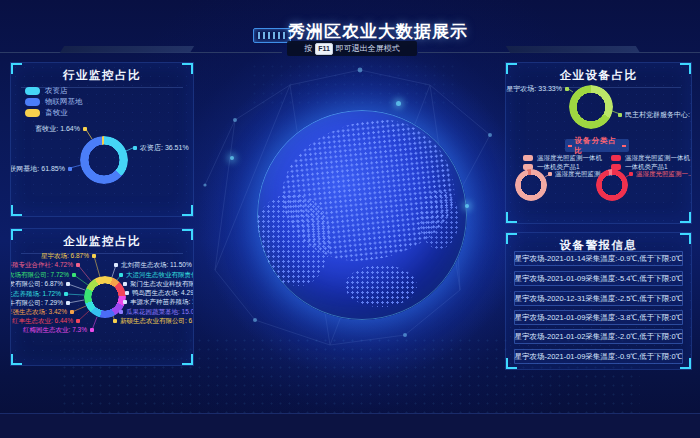 This screenshot has height=438, width=700. Describe the element at coordinates (598, 356) in the screenshot. I see `alarm-row: 星宇农场-2021-01-09采集温度:-0.9℃,低于下限:0℃` at that location.